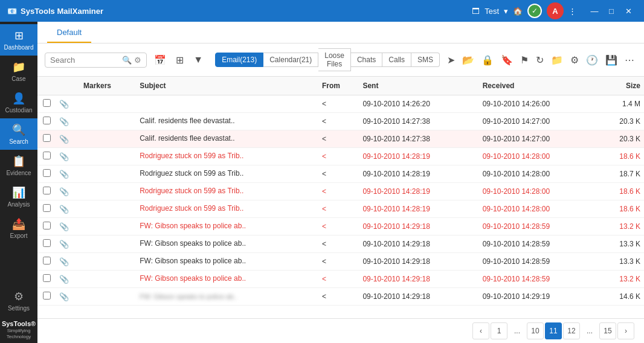 This screenshot has width=644, height=343. Describe the element at coordinates (19, 98) in the screenshot. I see `custodian-icon: 👤` at that location.